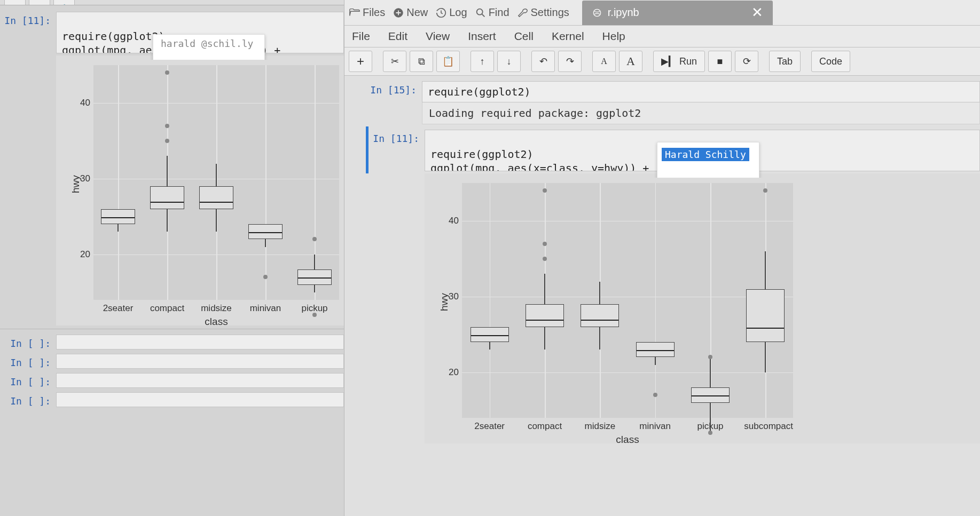 The width and height of the screenshot is (980, 516). I want to click on font-decrease-button: A, so click(604, 61).